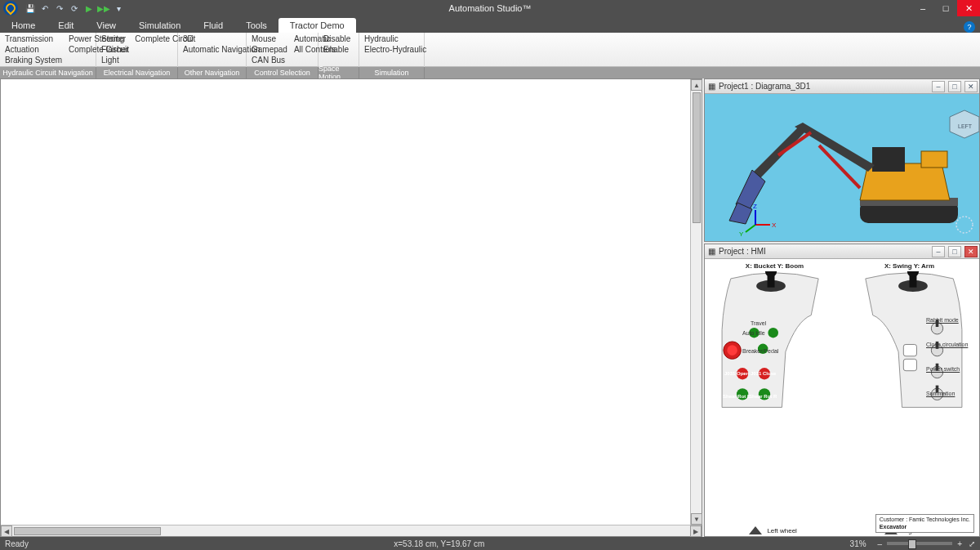 This screenshot has height=550, width=980. What do you see at coordinates (33, 49) in the screenshot?
I see `cmd-actuation: Actuation` at bounding box center [33, 49].